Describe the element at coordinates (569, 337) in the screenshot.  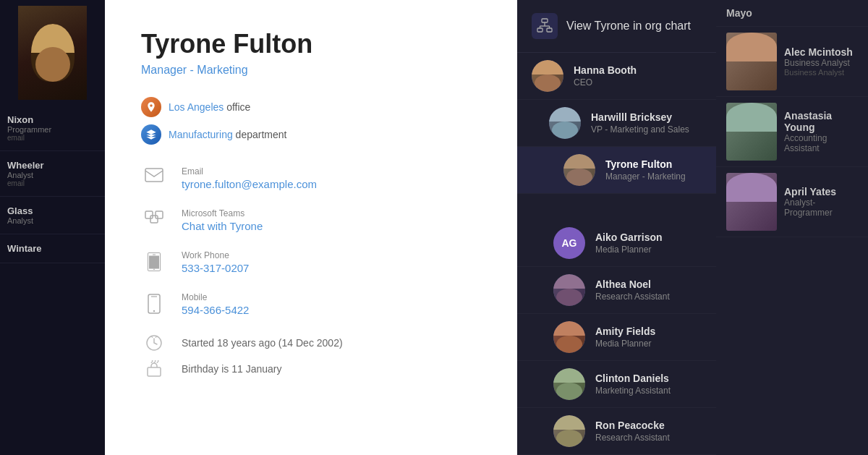
I see `amity-avatar` at that location.